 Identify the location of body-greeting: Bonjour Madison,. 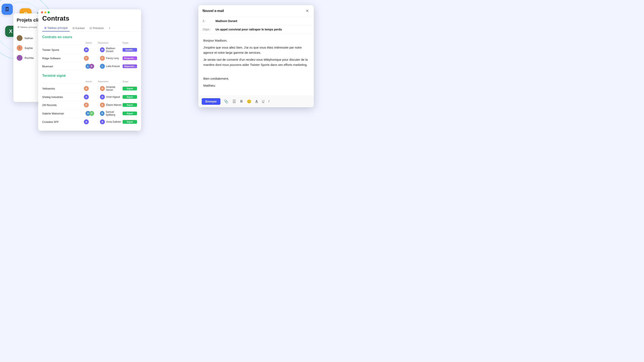
(256, 40).